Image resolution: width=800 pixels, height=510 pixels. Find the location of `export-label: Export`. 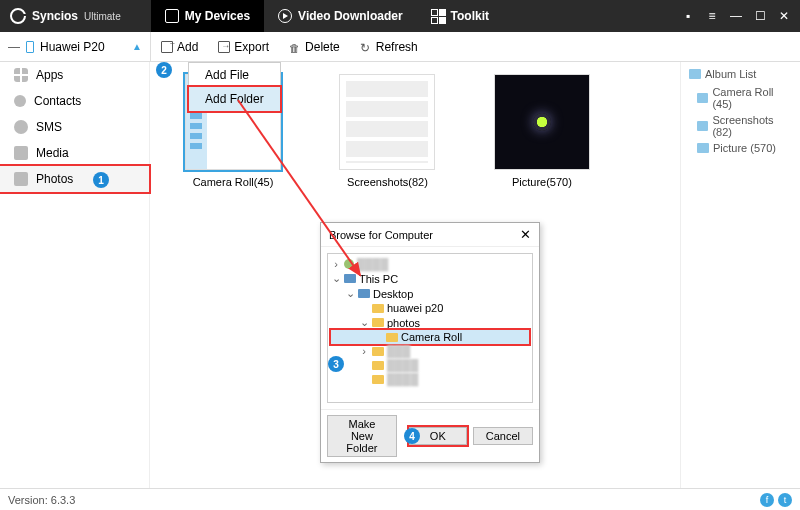

export-label: Export is located at coordinates (252, 47).